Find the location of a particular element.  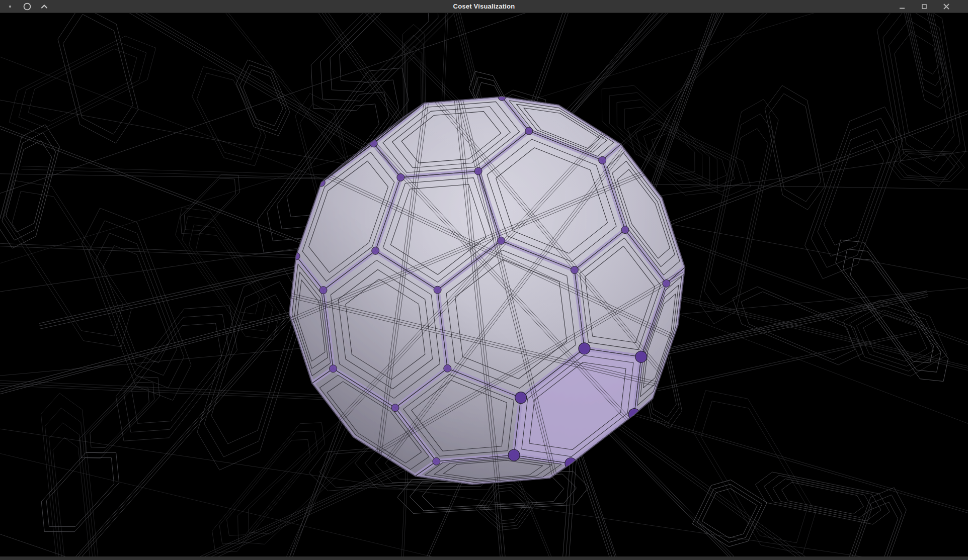

maximize-button is located at coordinates (924, 7).